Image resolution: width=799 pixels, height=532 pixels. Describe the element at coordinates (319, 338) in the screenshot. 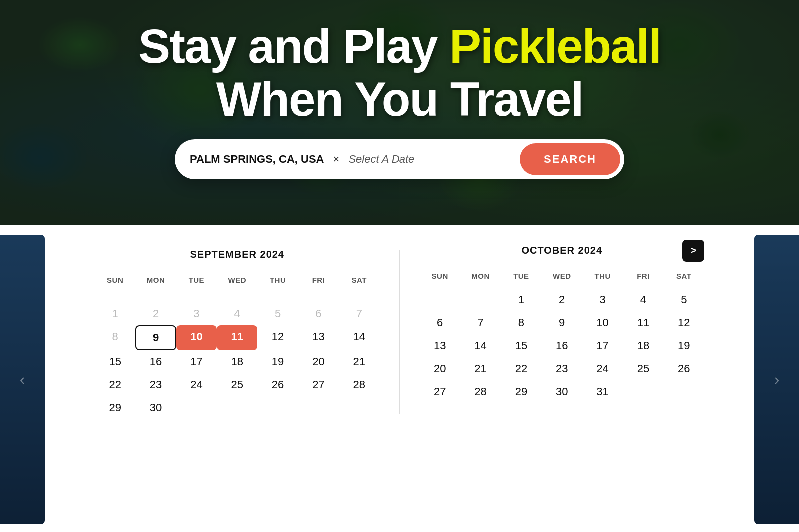

I see `sep-13-day: 13` at that location.